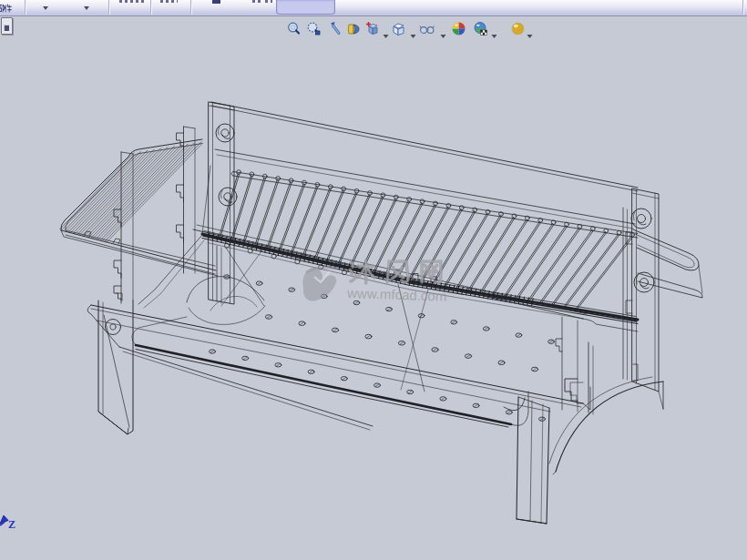 This screenshot has width=747, height=560. Describe the element at coordinates (399, 31) in the screenshot. I see `display-style-icon` at that location.